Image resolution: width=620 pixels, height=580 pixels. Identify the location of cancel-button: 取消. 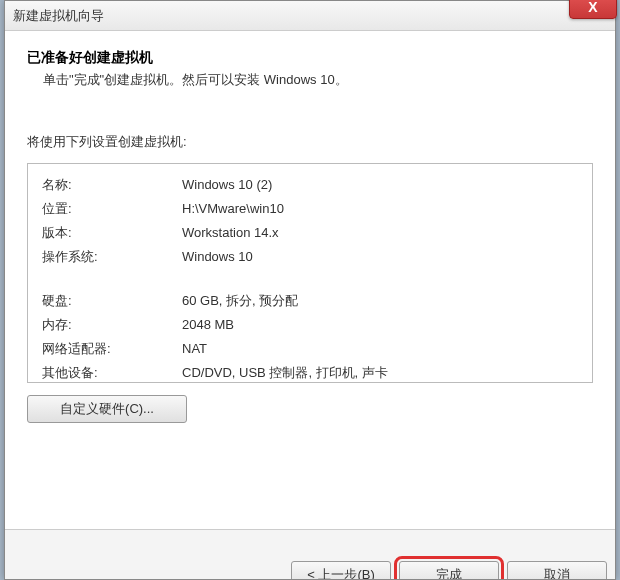
(557, 570).